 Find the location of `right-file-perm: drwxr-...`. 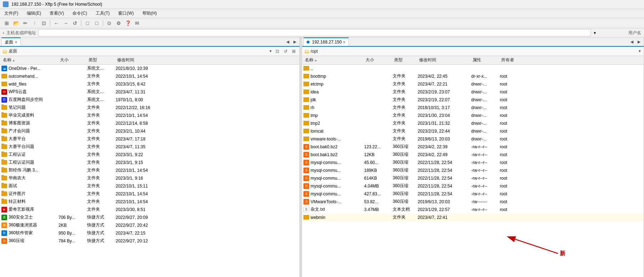

right-file-perm: drwxr-... is located at coordinates (485, 139).